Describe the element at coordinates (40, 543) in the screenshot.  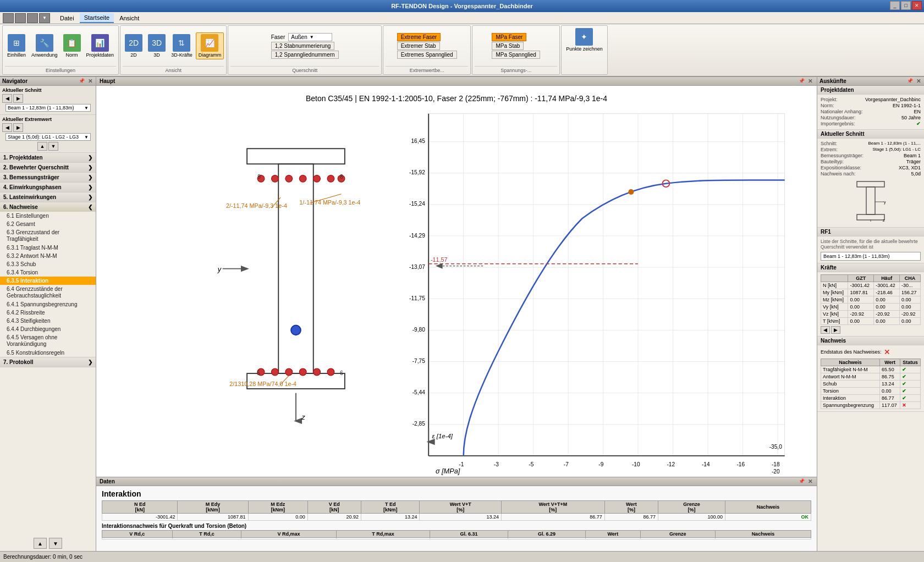
I see `nav-ctrl-up: ▲` at that location.